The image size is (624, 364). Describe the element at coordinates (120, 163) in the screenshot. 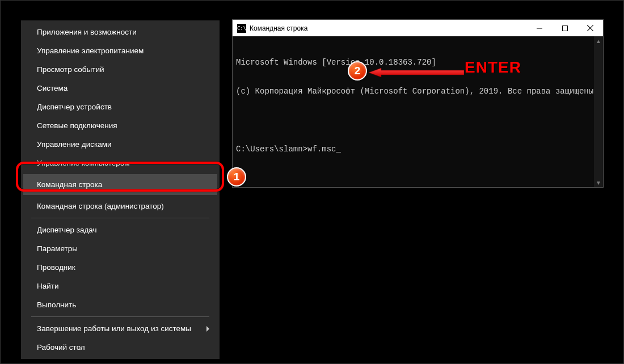

I see `menu-item-computer-management: Управление компьютером` at that location.